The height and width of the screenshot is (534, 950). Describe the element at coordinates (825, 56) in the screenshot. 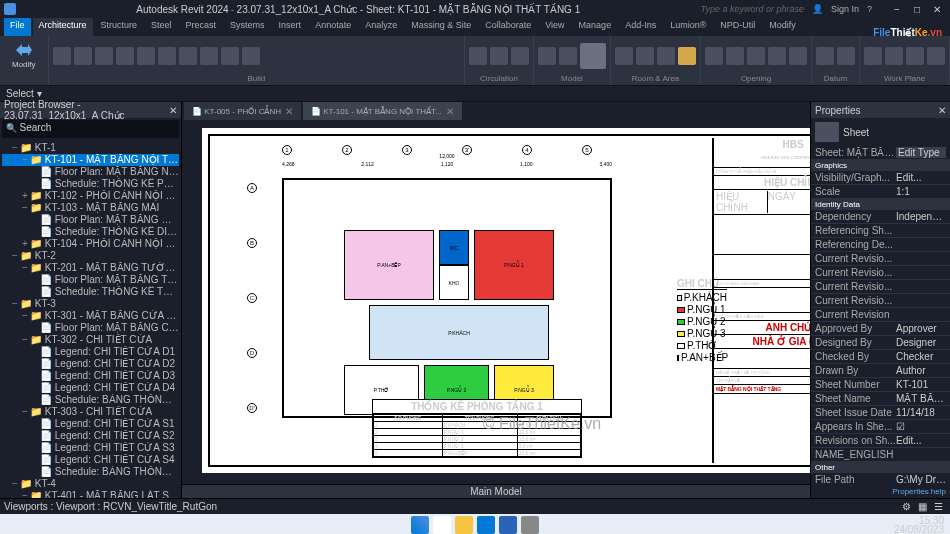

I see `level-icon` at that location.